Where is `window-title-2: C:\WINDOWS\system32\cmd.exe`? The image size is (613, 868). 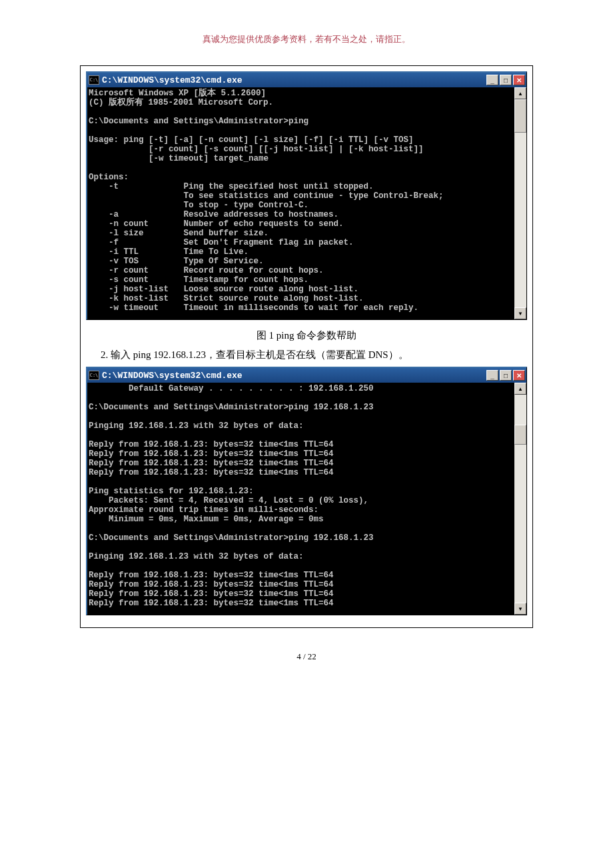
window-title-2: C:\WINDOWS\system32\cmd.exe is located at coordinates (295, 376).